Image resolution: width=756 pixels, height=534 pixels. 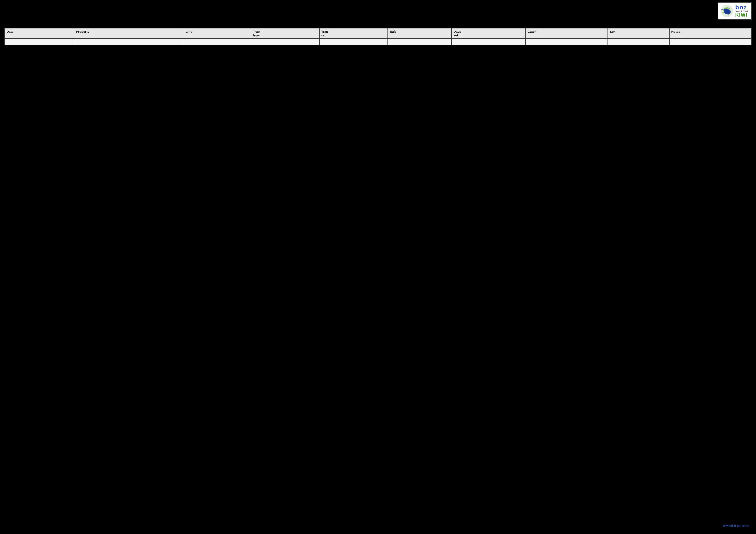 I want to click on col-catch: Catch, so click(x=567, y=34).